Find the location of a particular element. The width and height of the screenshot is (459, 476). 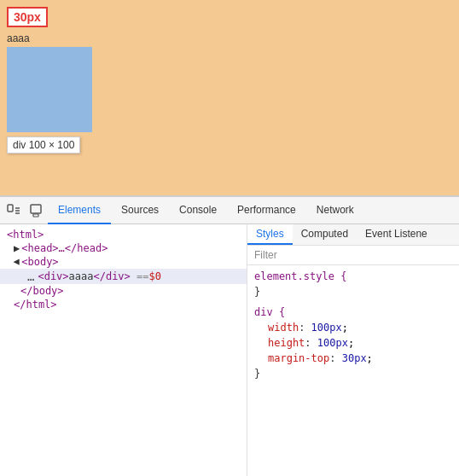

preview-text: aaaa is located at coordinates (19, 38).